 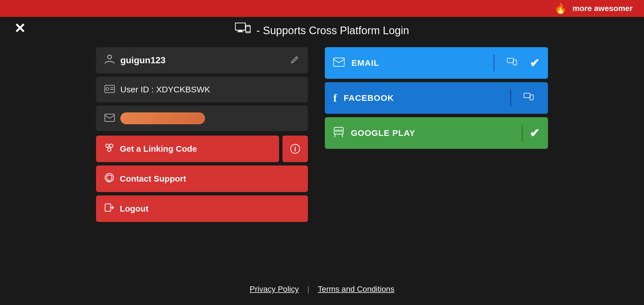 I want to click on cross-platform-icon, so click(x=243, y=30).